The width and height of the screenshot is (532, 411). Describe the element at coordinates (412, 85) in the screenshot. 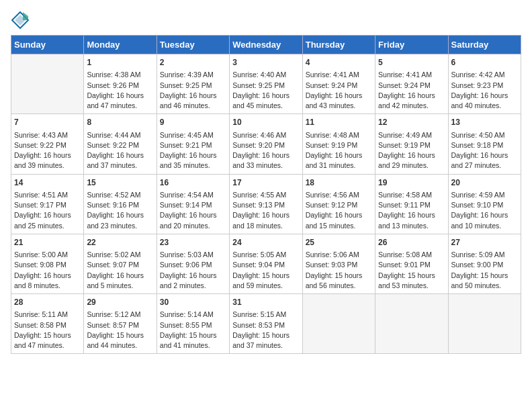

I see `calendar-cell: 5Sunrise: 4:41 AM Sunset: 9:24 PM Daylig…` at that location.